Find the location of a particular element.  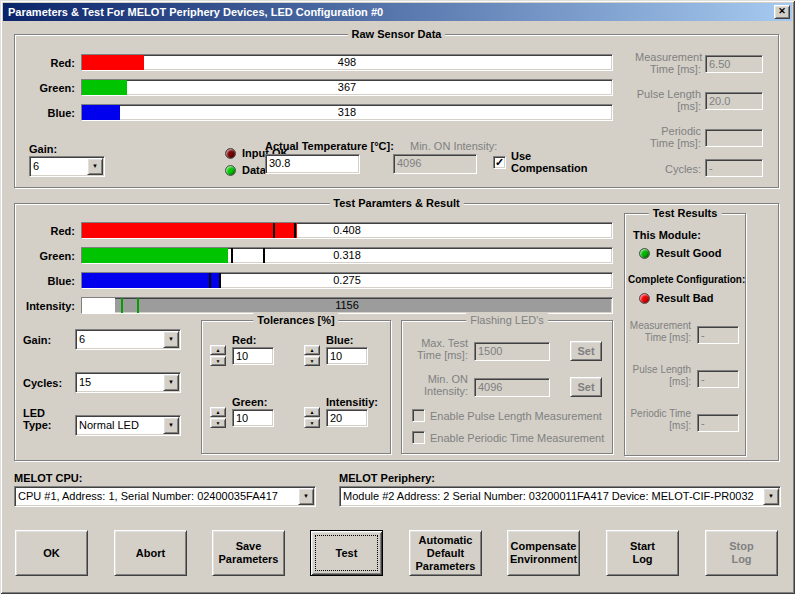

test-button: Test is located at coordinates (346, 553).